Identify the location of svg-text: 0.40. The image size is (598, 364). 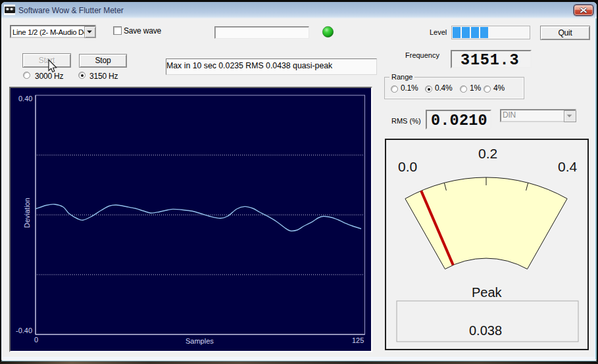
(25, 99).